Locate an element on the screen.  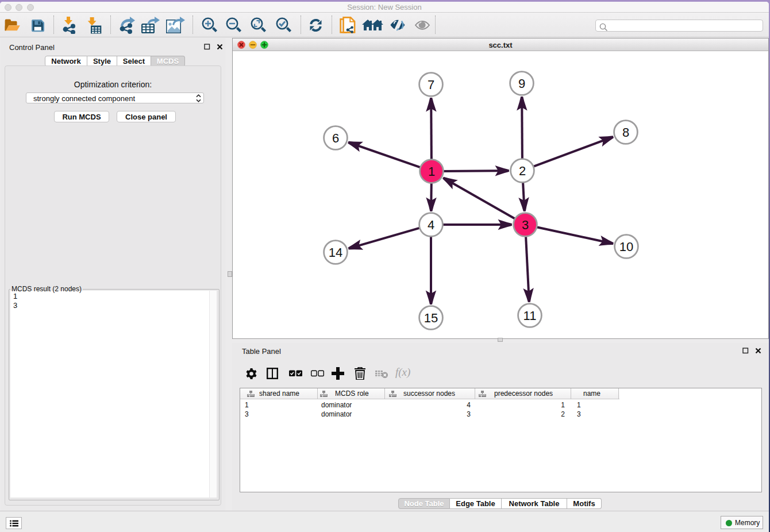
svg-text: 7 is located at coordinates (431, 85).